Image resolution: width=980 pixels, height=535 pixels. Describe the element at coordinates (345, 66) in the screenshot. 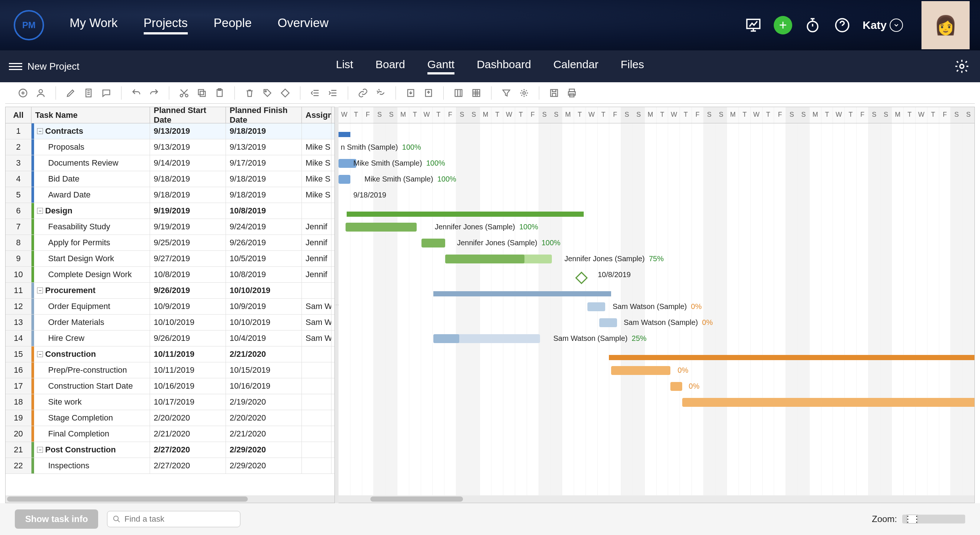

I see `tab-list: List` at that location.